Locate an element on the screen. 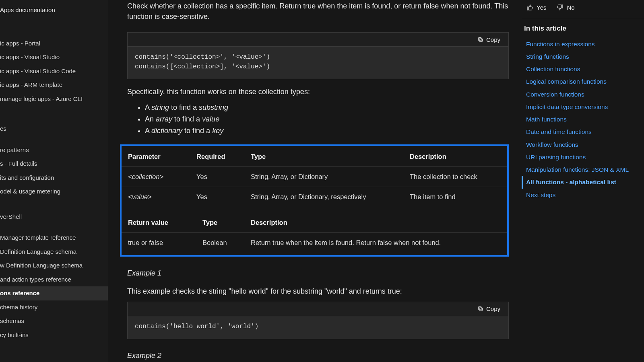  parameters-table: Parameter Required Type Description <col… is located at coordinates (314, 177).